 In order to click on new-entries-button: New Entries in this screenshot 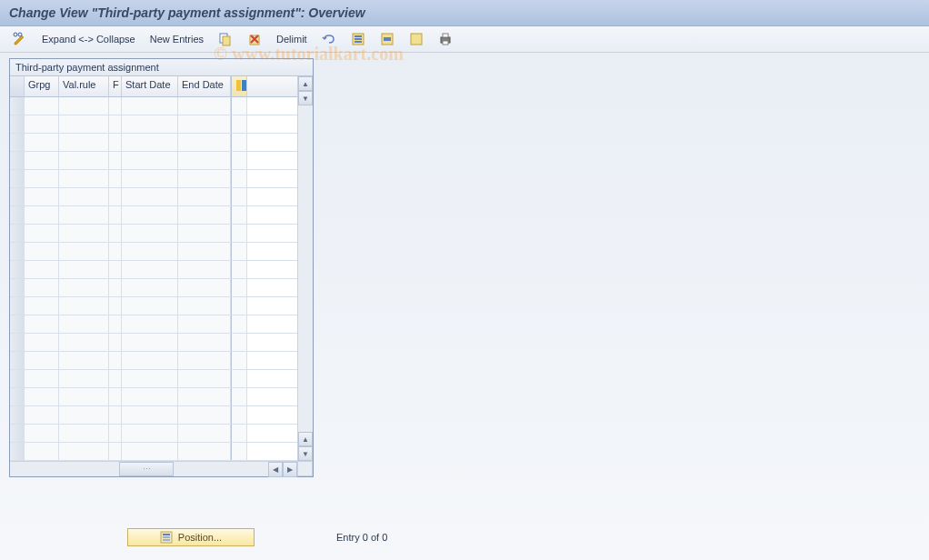, I will do `click(176, 39)`.